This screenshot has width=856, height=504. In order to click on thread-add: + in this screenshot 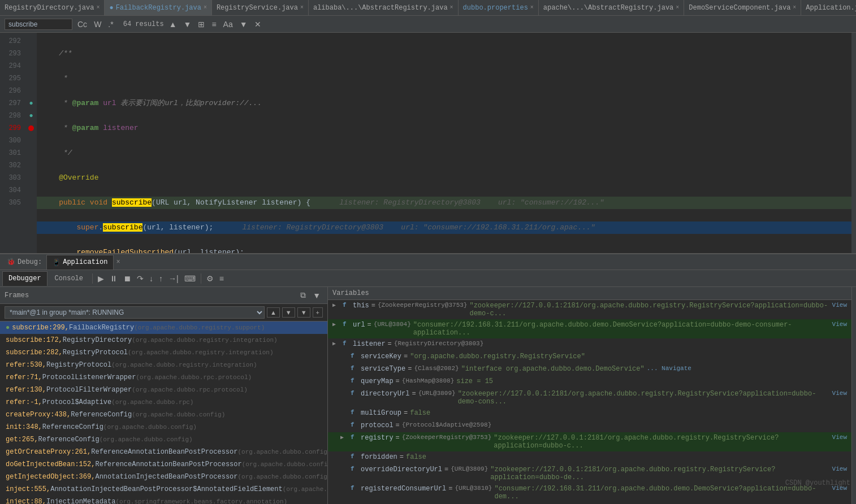, I will do `click(318, 312)`.